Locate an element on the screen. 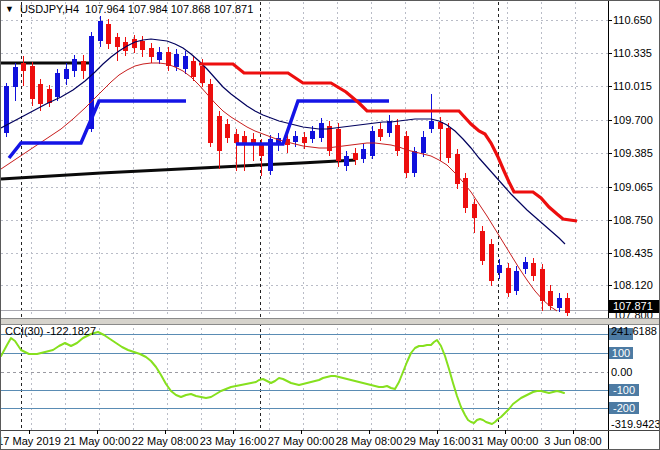 The height and width of the screenshot is (450, 660). cci-level-badge-label: -200 is located at coordinates (624, 408).